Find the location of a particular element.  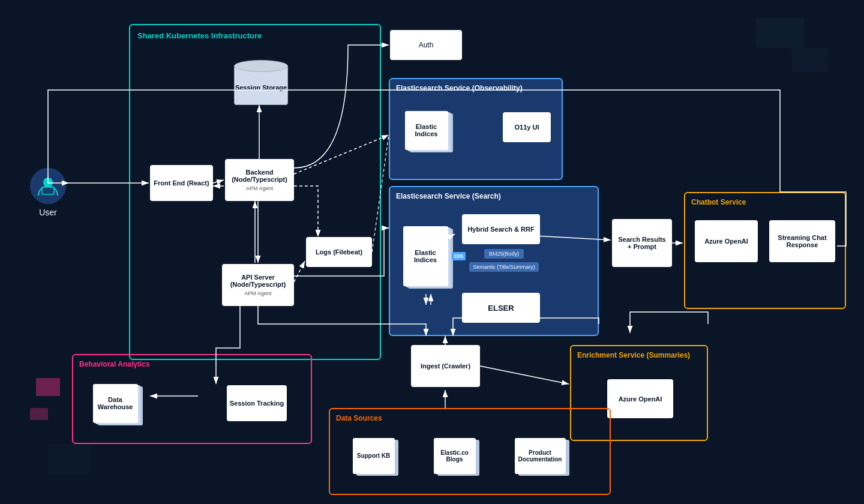

elastic-indices-search: Elastic Indices is located at coordinates (426, 256).